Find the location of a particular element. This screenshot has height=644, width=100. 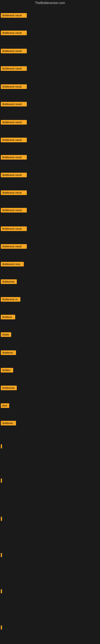

bottleneck-bar-7: Bottleneck result is located at coordinates (14, 122).